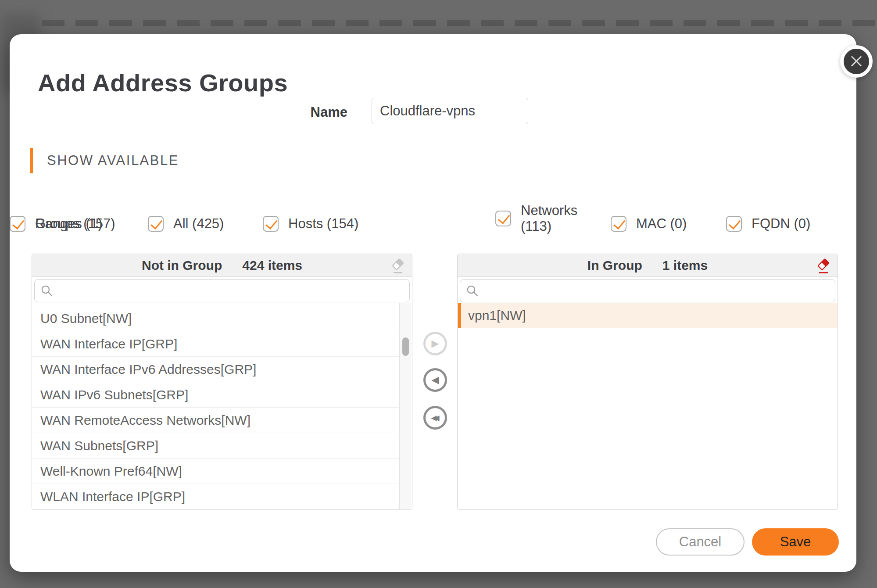  I want to click on selected-list-item: vpn1[NW], so click(648, 316).